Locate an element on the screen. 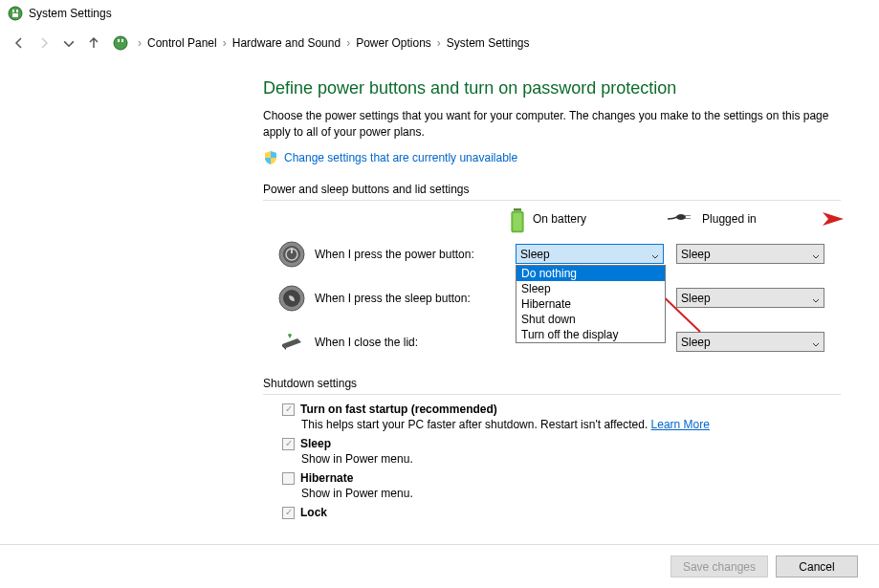 The width and height of the screenshot is (879, 588). dropdown-option-hibernate: Hibernate is located at coordinates (591, 304).